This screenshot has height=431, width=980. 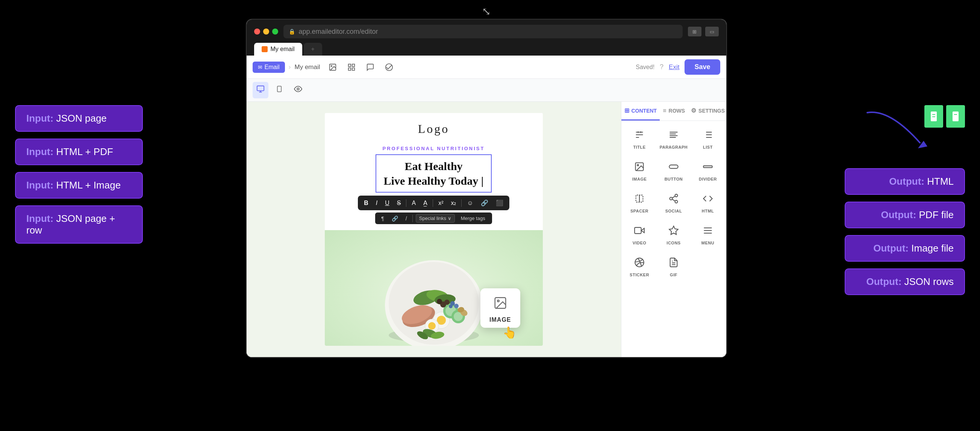 What do you see at coordinates (434, 230) in the screenshot?
I see `email-body: Logo PROFESSIONAL NUTRITIONIST Eat Healt…` at bounding box center [434, 230].